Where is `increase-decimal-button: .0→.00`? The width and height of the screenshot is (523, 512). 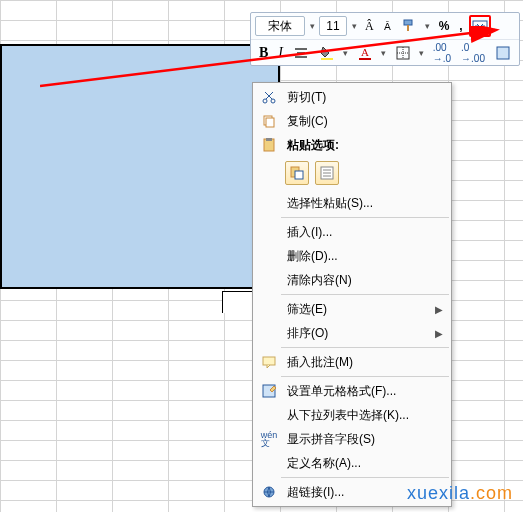 increase-decimal-button: .0→.00 is located at coordinates (473, 53).